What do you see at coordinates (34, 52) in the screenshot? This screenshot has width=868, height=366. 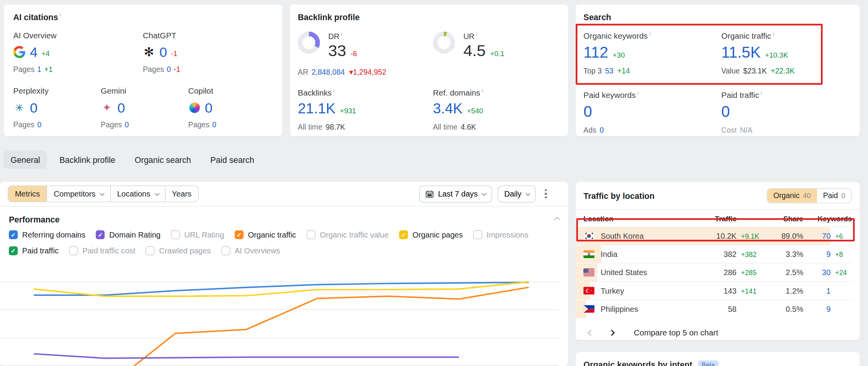 I see `ai-citations-value: 4` at bounding box center [34, 52].